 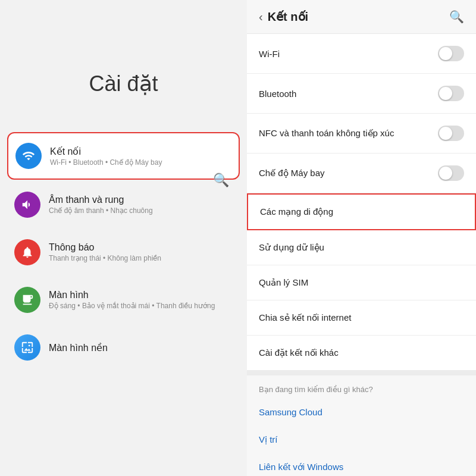 I want to click on menu-item-su-dung-du-lieu: Sử dụng dữ liệu, so click(x=362, y=248).